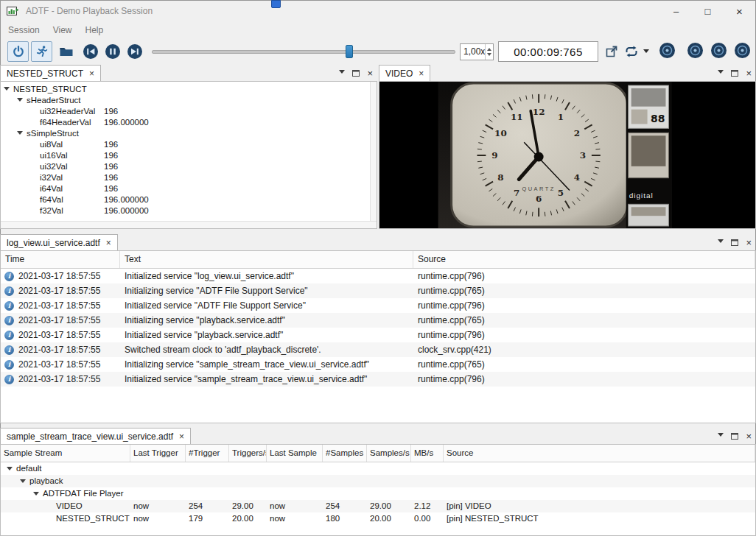 Image resolution: width=756 pixels, height=536 pixels. I want to click on trace-header-sample-stream: Sample Stream, so click(66, 454).